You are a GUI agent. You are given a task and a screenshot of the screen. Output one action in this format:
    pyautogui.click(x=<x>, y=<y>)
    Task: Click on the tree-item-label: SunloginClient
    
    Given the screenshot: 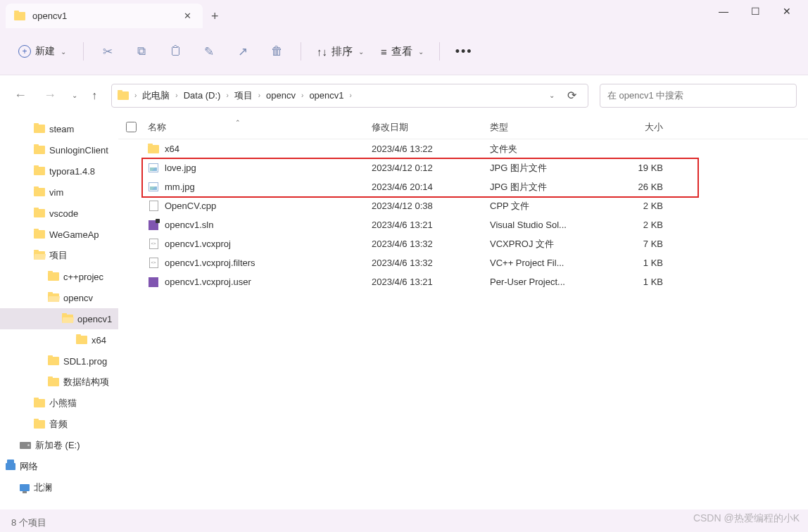 What is the action you would take?
    pyautogui.click(x=79, y=151)
    